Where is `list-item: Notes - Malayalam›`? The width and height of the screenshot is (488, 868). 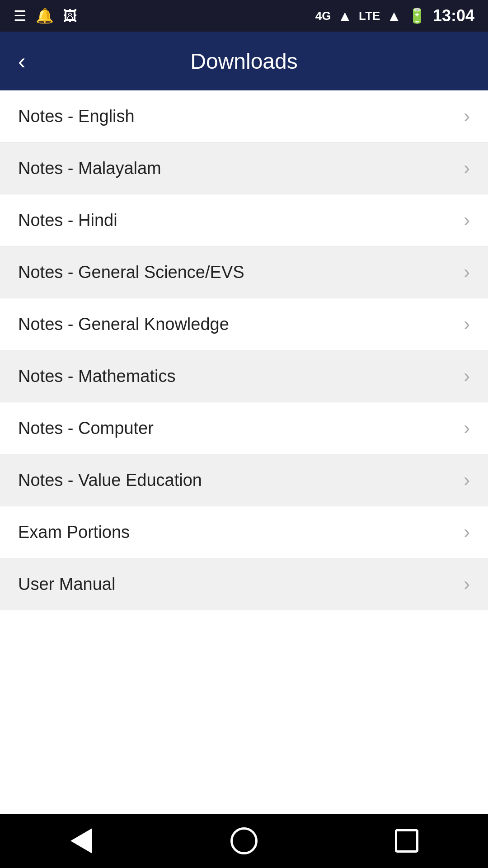 list-item: Notes - Malayalam› is located at coordinates (244, 168).